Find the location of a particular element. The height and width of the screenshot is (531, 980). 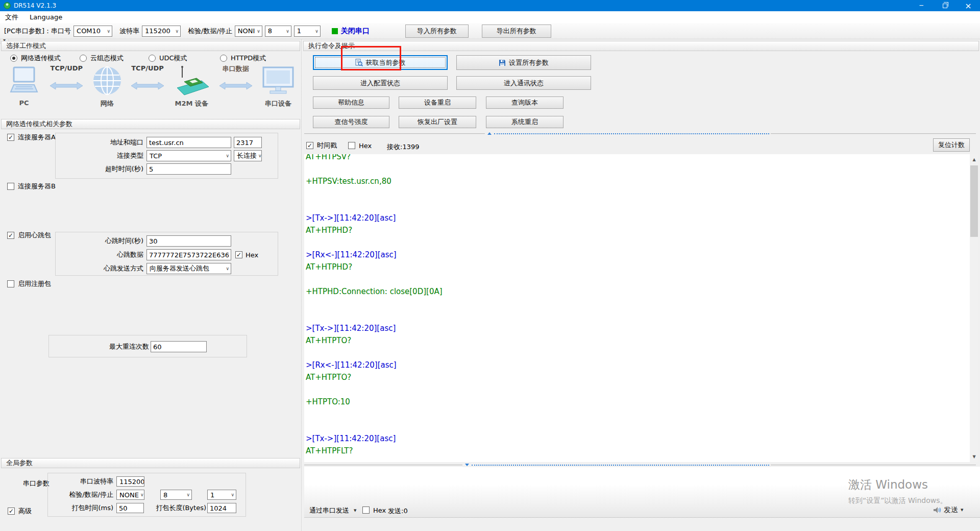

reconnect-input is located at coordinates (179, 347).